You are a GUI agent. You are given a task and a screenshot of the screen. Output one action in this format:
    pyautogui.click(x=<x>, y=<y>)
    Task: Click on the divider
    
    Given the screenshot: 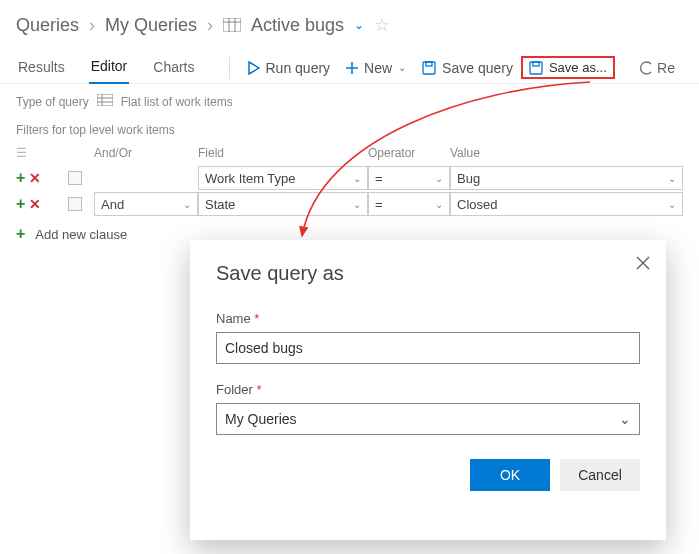 What is the action you would take?
    pyautogui.click(x=230, y=68)
    